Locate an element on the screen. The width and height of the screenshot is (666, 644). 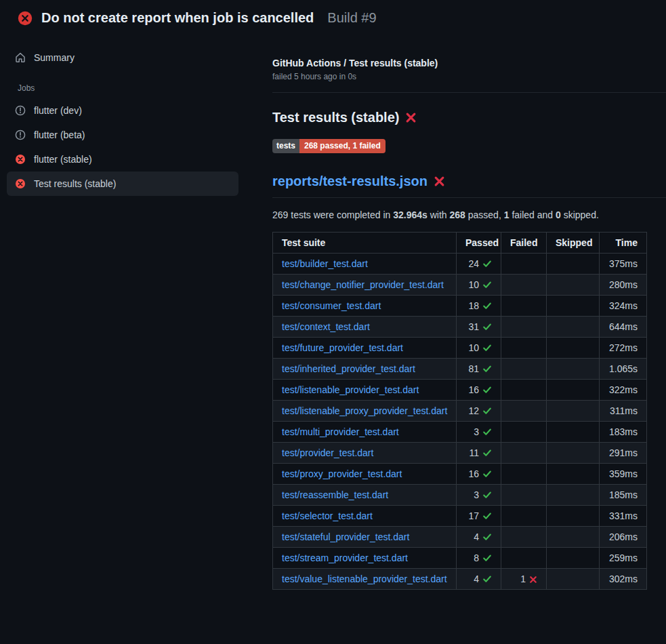
time-cell: 331ms is located at coordinates (623, 517).